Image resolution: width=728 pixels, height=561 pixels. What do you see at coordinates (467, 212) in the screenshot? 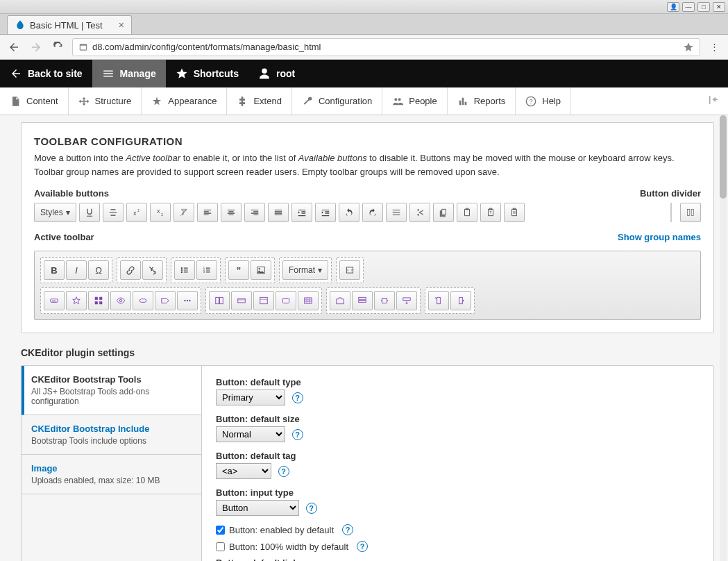
I see `paste-button` at bounding box center [467, 212].